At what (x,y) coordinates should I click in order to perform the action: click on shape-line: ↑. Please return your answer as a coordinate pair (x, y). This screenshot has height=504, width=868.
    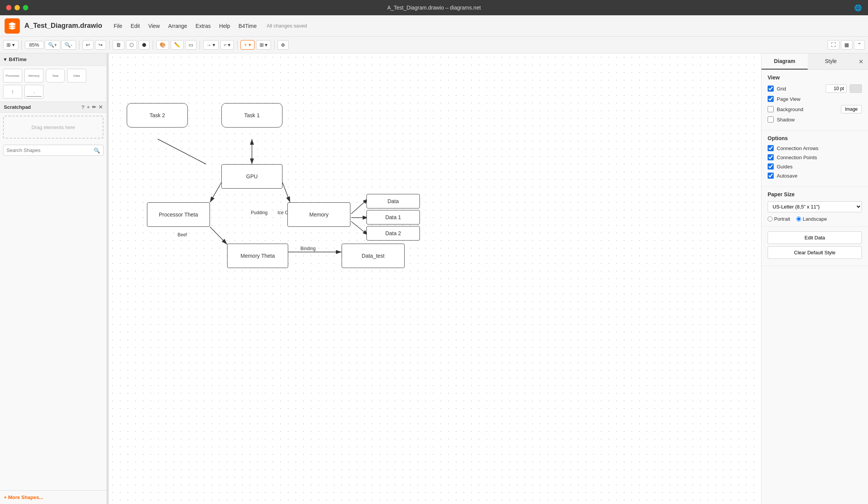
    Looking at the image, I should click on (34, 92).